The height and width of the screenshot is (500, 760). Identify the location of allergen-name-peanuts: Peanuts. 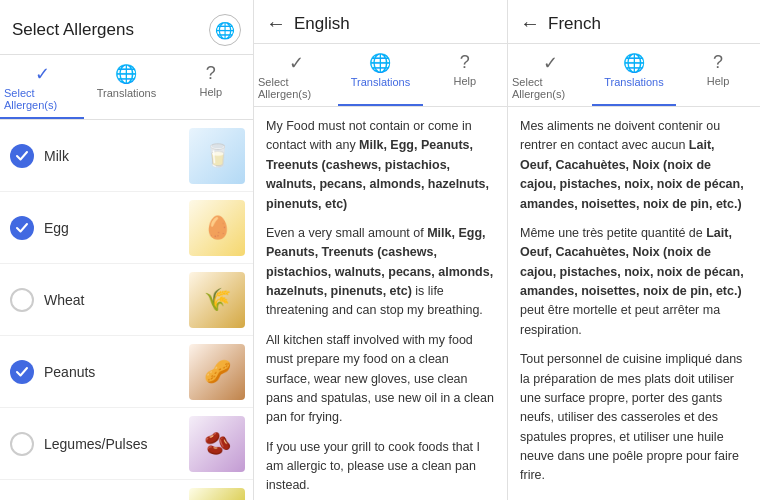
(116, 372).